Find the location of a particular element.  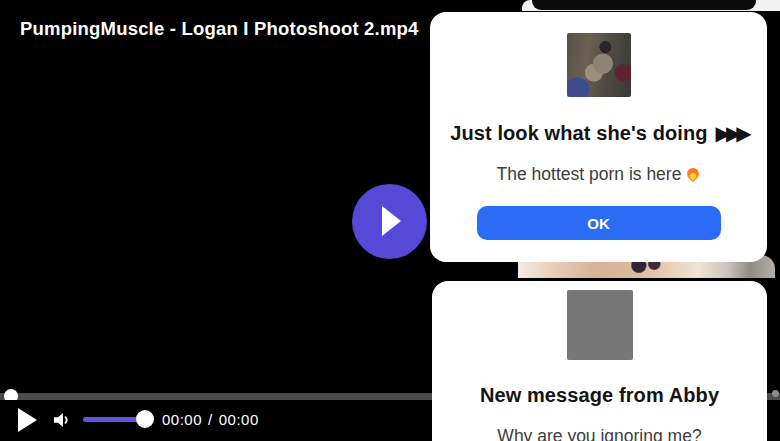

popup-message-text: The hottest porn is here is located at coordinates (590, 174).